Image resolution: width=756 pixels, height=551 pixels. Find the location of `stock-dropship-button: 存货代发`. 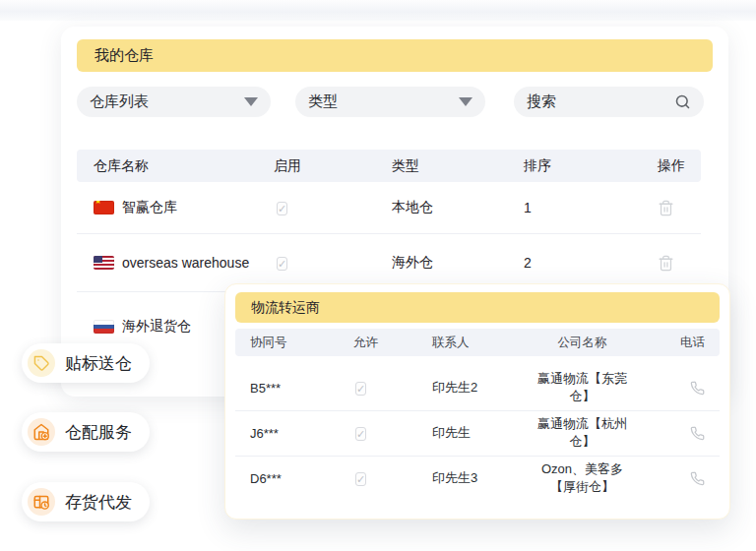

stock-dropship-button: 存货代发 is located at coordinates (86, 502).